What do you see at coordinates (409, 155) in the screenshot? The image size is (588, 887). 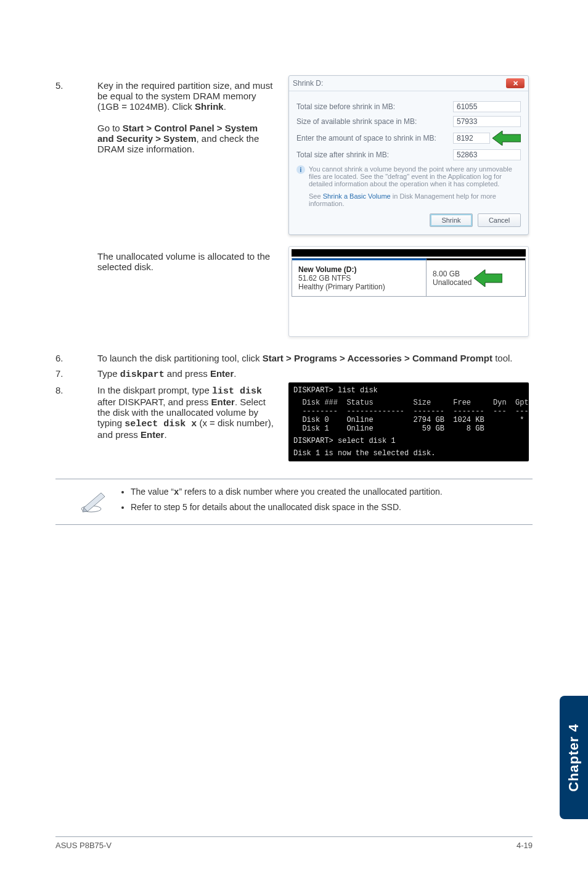 I see `shrink-dialog: Shrink D: ✕ Total size before shrink in …` at bounding box center [409, 155].